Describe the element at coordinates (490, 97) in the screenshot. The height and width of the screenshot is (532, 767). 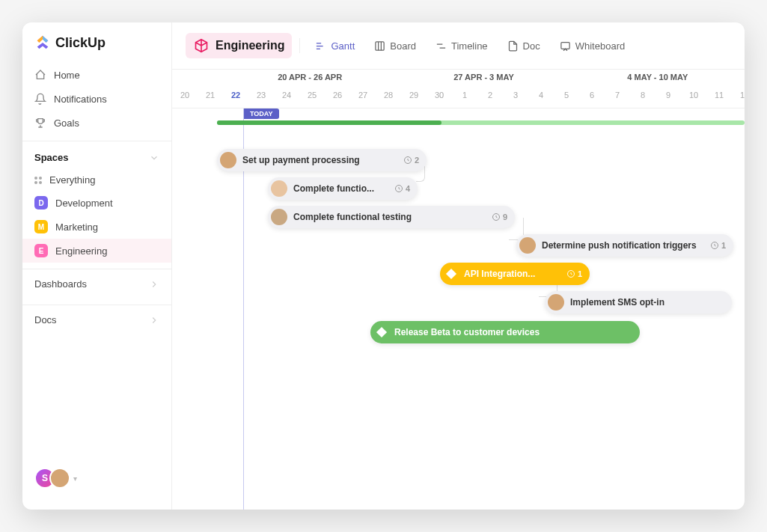
I see `day-cell: 2` at that location.